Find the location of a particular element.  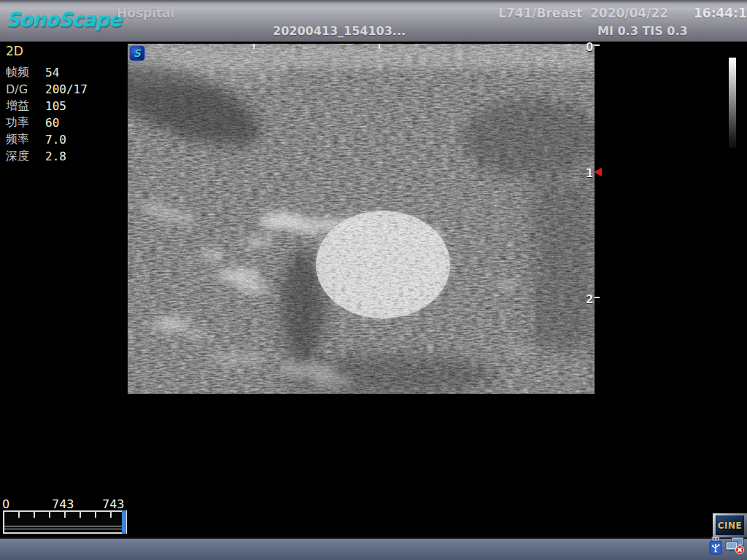

mode-label: 2D is located at coordinates (47, 51).